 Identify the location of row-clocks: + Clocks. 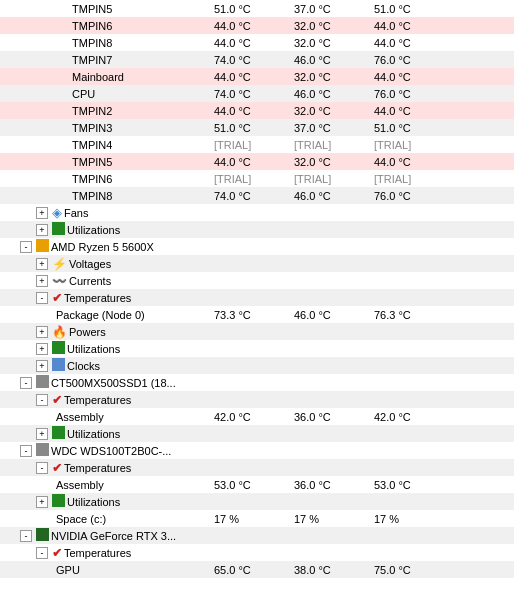
(257, 366).